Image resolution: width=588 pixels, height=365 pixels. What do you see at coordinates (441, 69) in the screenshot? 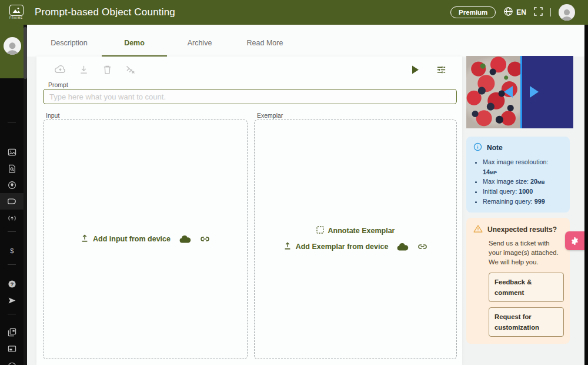
I see `settings-tune-icon` at bounding box center [441, 69].